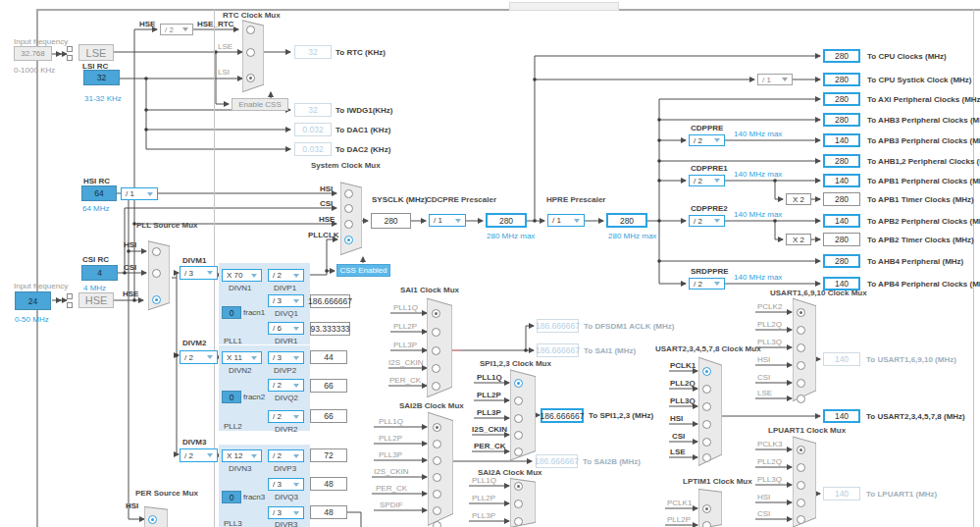  What do you see at coordinates (284, 371) in the screenshot?
I see `divp2-label: DIVP2` at bounding box center [284, 371].